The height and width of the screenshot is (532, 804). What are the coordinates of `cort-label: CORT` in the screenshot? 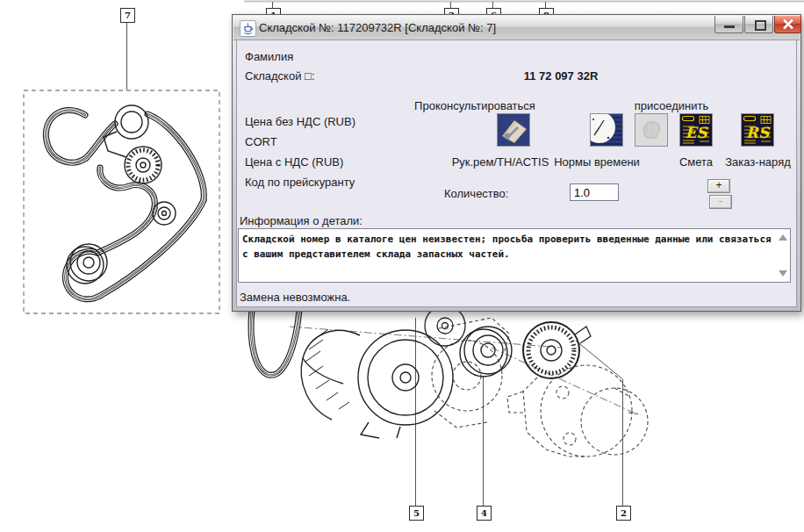 It's located at (262, 142).